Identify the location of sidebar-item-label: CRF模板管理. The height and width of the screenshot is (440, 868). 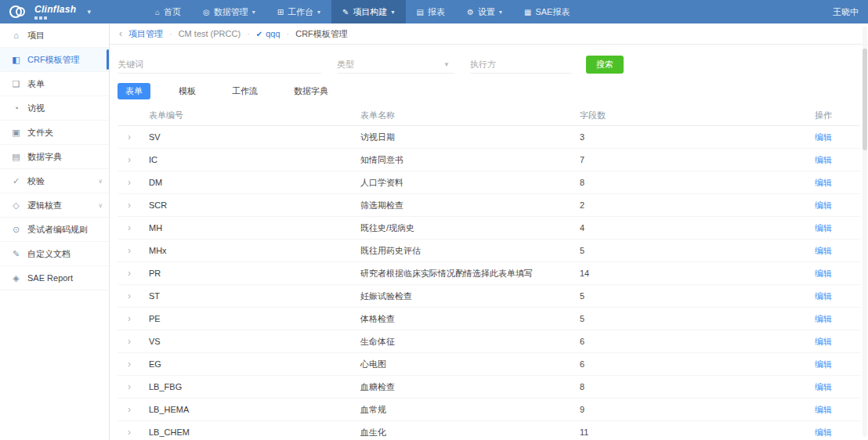
(53, 60).